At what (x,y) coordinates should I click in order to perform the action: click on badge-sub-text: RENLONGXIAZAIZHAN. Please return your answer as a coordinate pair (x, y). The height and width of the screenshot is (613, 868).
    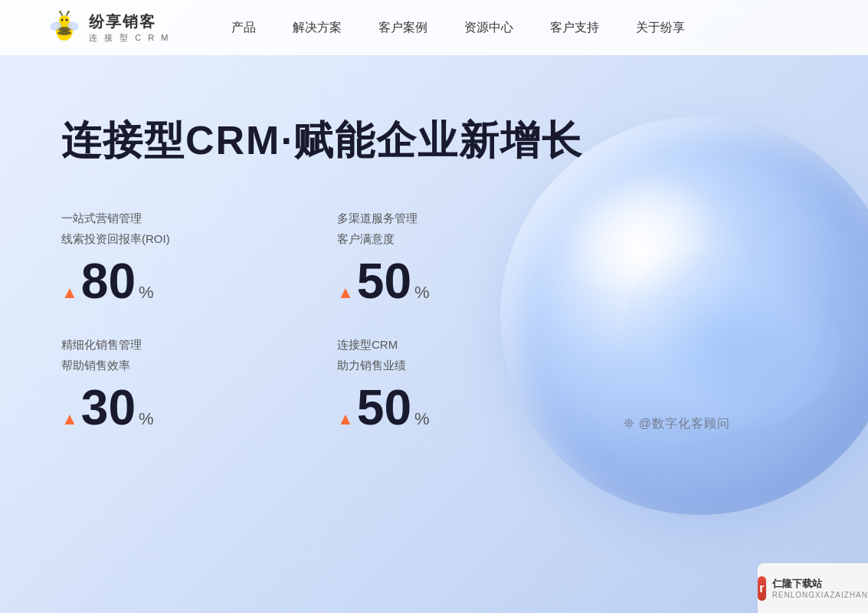
    Looking at the image, I should click on (820, 595).